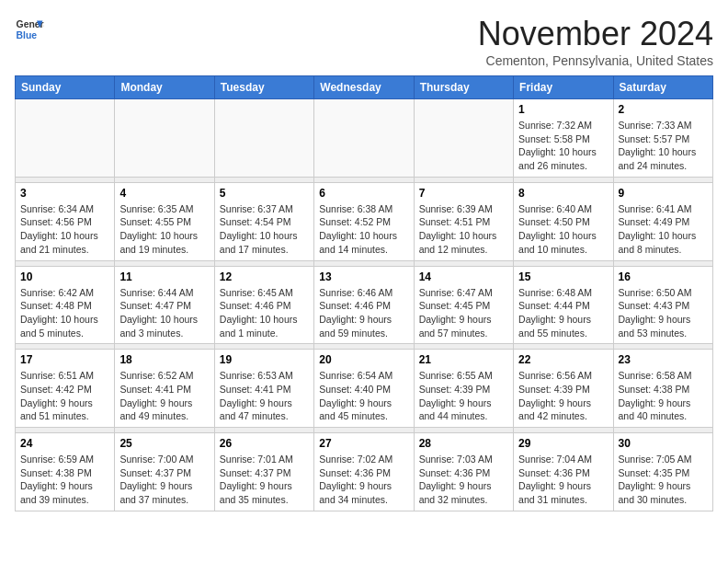 The width and height of the screenshot is (728, 563). What do you see at coordinates (265, 193) in the screenshot?
I see `day-number: 5` at bounding box center [265, 193].